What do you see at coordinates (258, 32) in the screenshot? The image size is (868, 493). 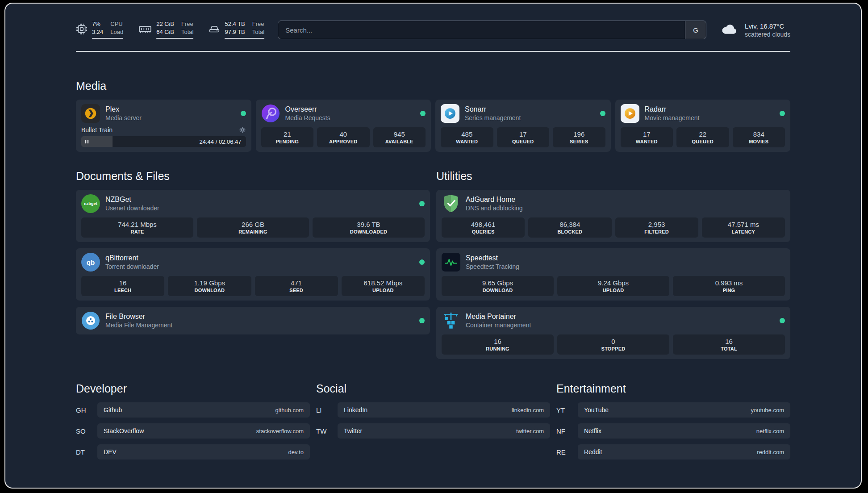 I see `disk-total-label: Total` at bounding box center [258, 32].